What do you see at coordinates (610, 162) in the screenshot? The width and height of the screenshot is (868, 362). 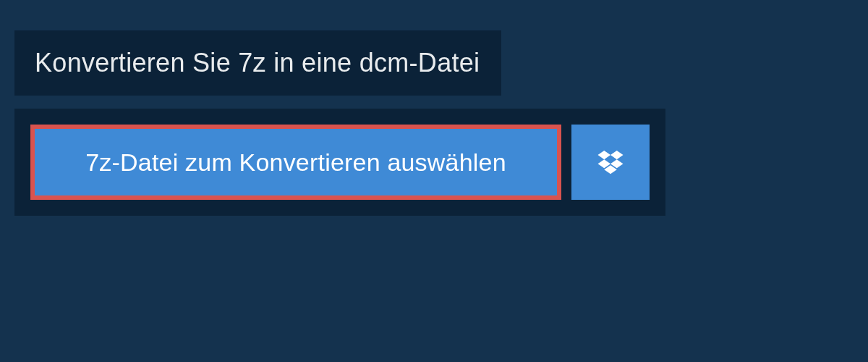 I see `dropbox-icon` at bounding box center [610, 162].